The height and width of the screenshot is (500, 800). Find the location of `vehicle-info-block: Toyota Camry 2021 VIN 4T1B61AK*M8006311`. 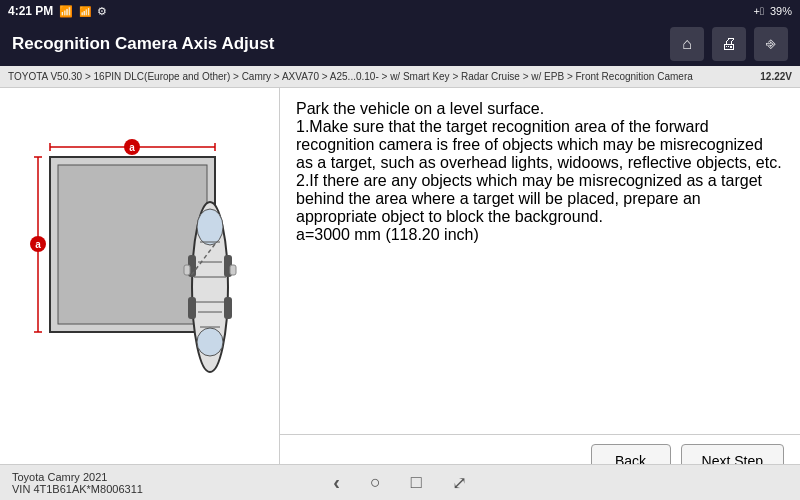

vehicle-info-block: Toyota Camry 2021 VIN 4T1B61AK*M8006311 is located at coordinates (78, 483).